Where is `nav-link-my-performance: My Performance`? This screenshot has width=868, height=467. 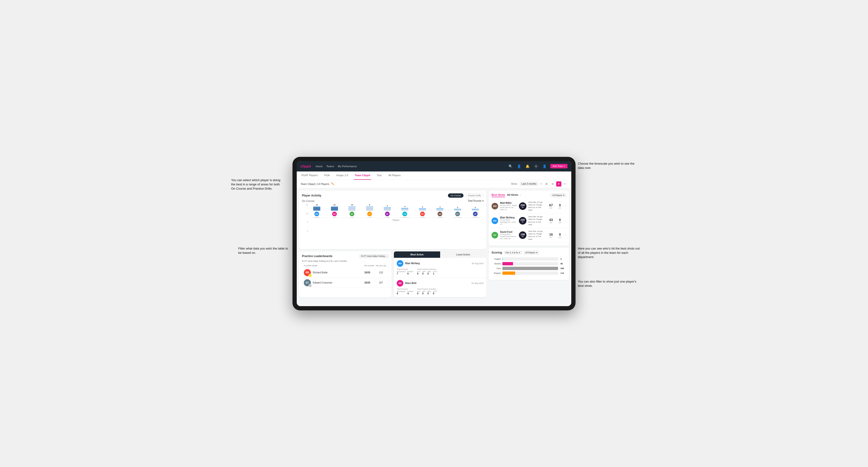 nav-link-my-performance: My Performance is located at coordinates (347, 166).